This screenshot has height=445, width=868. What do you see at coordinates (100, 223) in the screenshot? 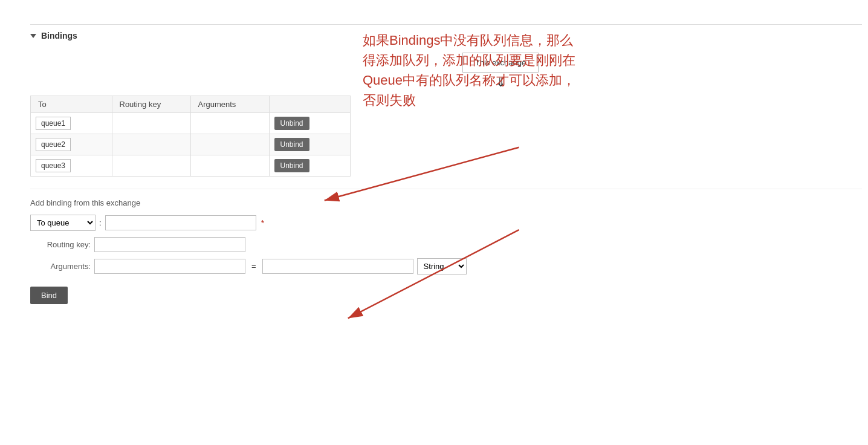
I see `colon-label: :` at bounding box center [100, 223].